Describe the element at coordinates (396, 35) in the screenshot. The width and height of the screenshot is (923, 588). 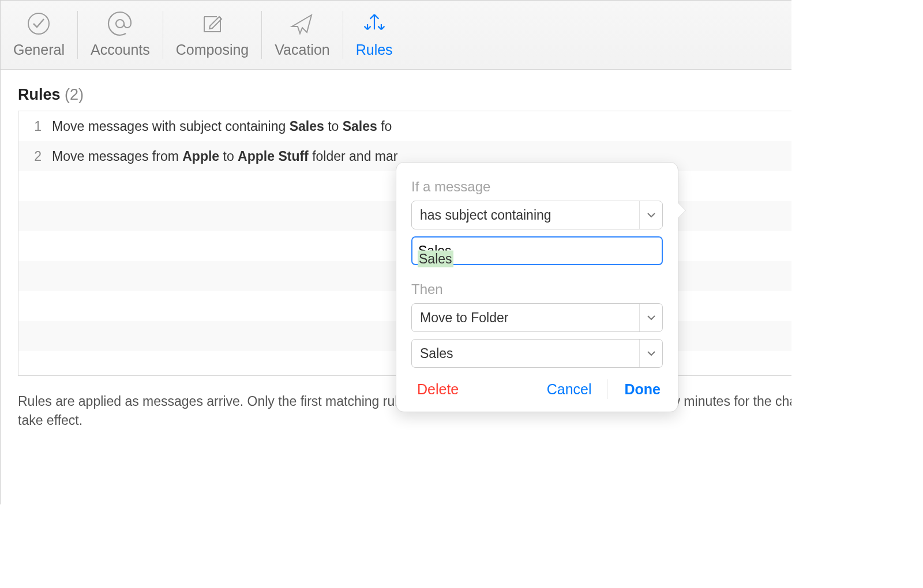
I see `preferences-toolbar: General Accounts Composing` at that location.